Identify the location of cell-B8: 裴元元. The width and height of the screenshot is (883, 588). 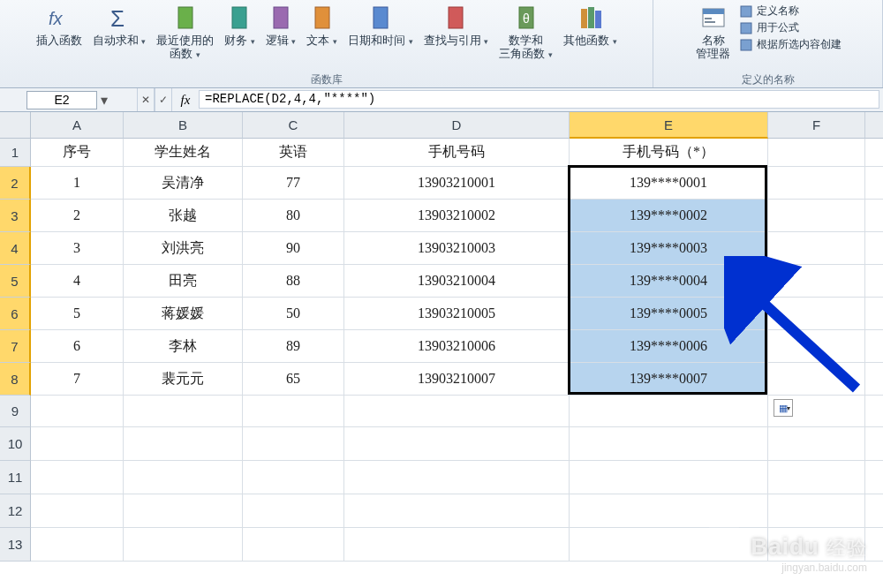
(184, 380).